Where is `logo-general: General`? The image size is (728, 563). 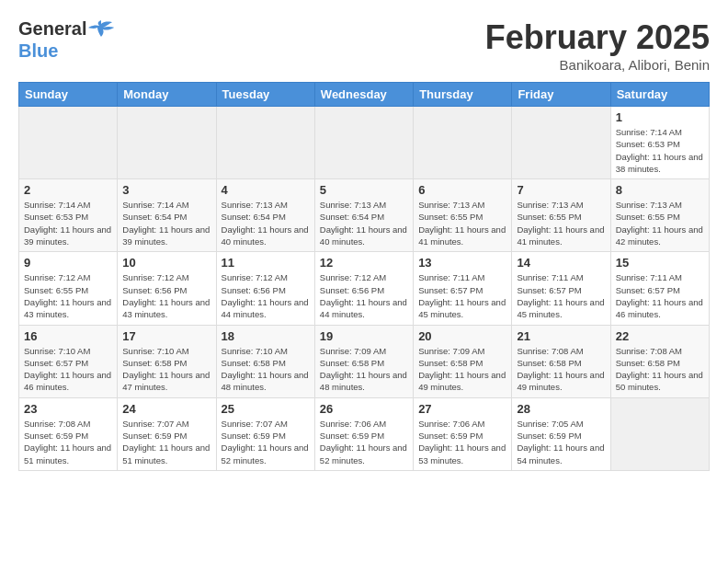
logo-general: General is located at coordinates (52, 29).